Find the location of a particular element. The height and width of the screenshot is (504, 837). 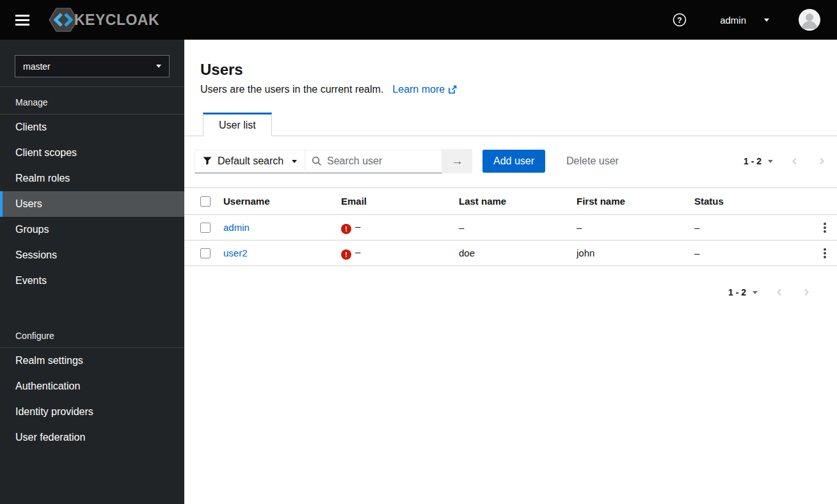

sidebar-item-client-scopes: Client scopes is located at coordinates (92, 153).